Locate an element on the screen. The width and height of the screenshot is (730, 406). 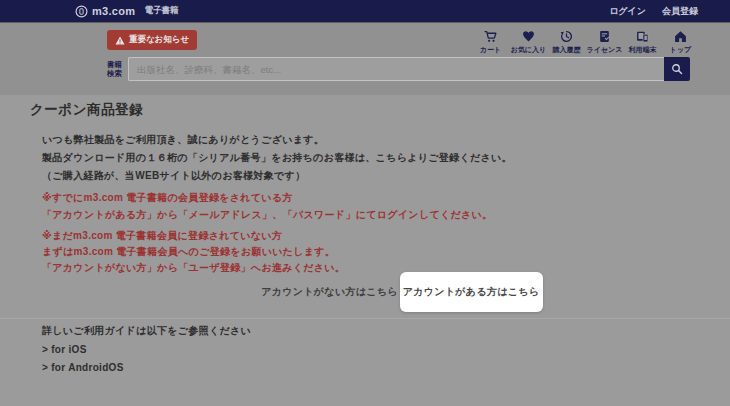
intro-text: いつも弊社製品をご利用頂き、誠にありがとうございます。 製品ダウンロード用の１６… is located at coordinates (277, 158).